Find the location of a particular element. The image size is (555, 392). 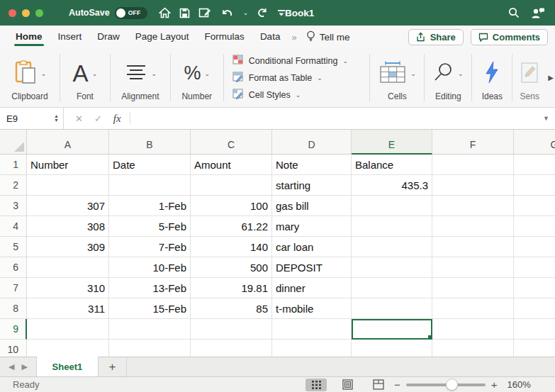

cell-D9 is located at coordinates (312, 329).